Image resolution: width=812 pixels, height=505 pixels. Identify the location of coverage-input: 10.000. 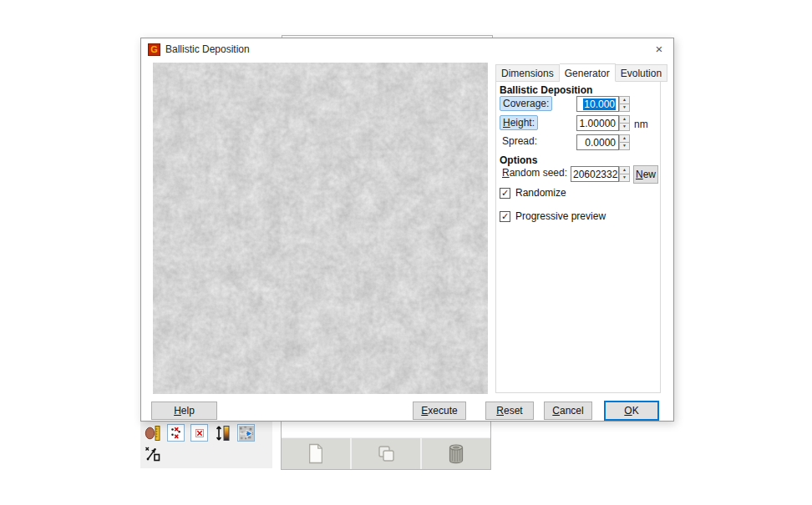
(598, 104).